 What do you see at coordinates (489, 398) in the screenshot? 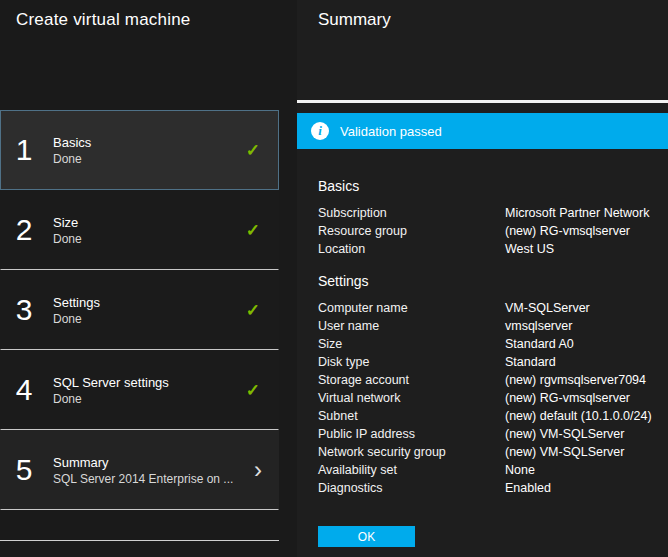
I see `summary-row: Virtual network (new) RG-vmsqlserver` at bounding box center [489, 398].